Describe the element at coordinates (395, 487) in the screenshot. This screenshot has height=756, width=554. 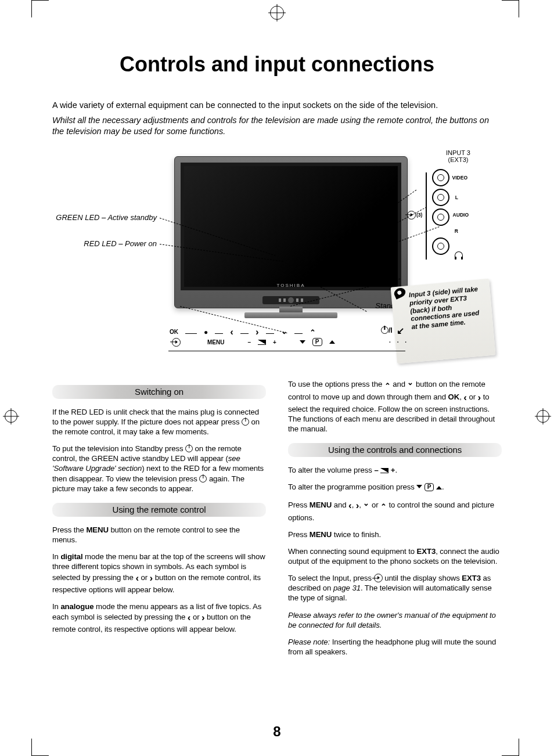
I see `body-text: To alter the programme position press P …` at that location.